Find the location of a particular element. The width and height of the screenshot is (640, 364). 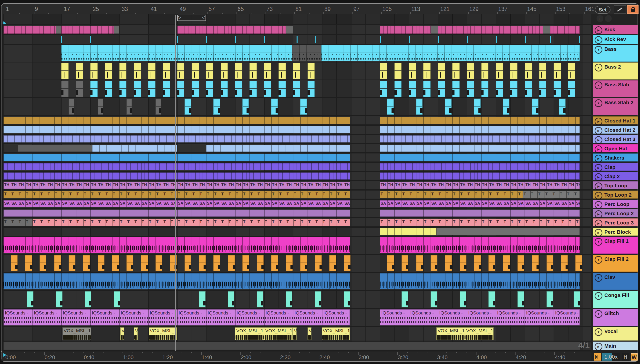

track-header-vocal: ▼Vocal is located at coordinates (615, 334).